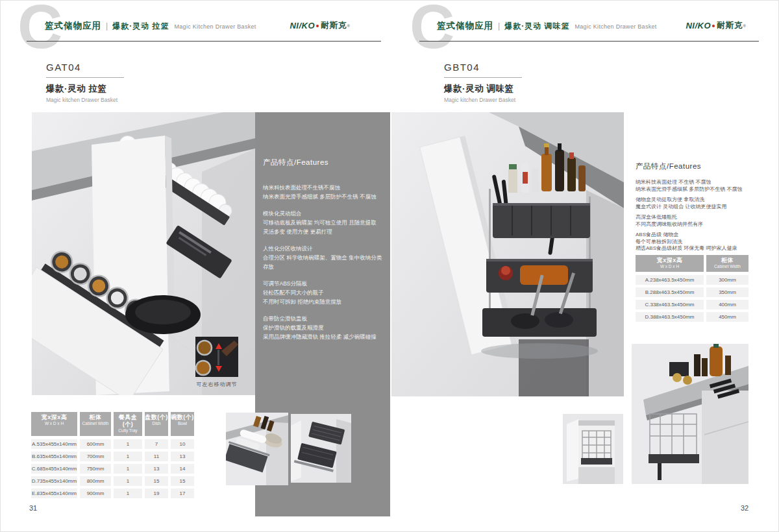 The width and height of the screenshot is (779, 532). Describe the element at coordinates (55, 468) in the screenshot. I see `table-cell: C.685x455x140mm` at that location.